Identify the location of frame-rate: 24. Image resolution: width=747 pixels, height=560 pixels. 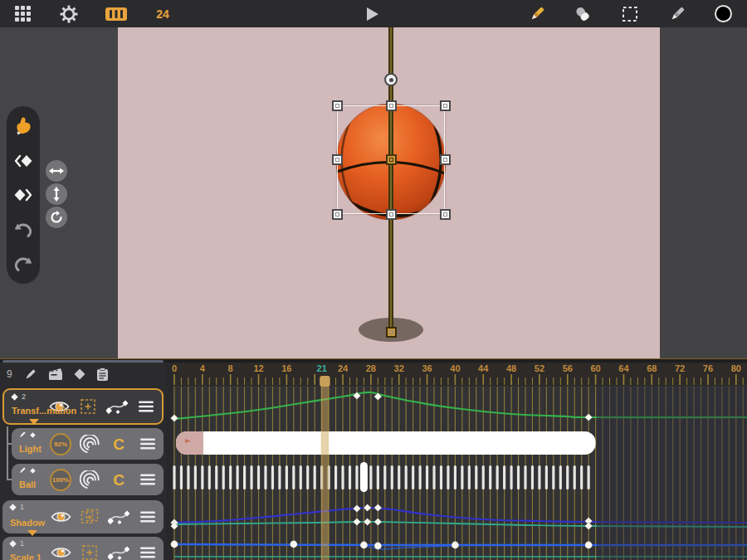
(163, 13).